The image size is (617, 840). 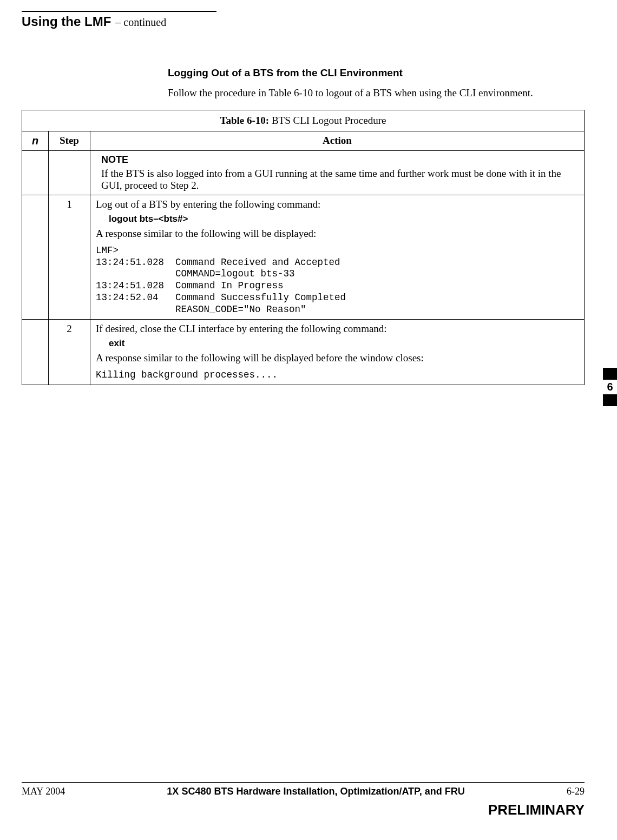 I want to click on step1-output: LMF> 13:24:51.028 Command Received and A…, so click(x=337, y=280).